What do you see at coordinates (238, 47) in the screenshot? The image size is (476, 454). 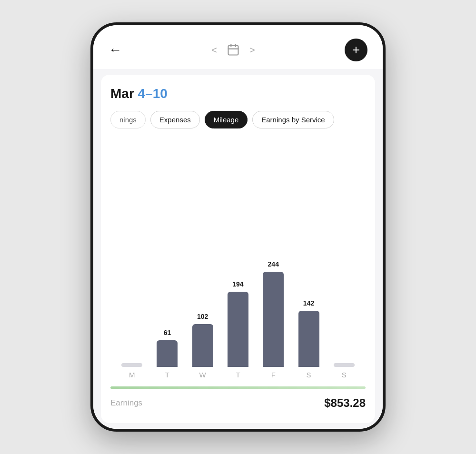 I see `top-bar: ← < > +` at bounding box center [238, 47].